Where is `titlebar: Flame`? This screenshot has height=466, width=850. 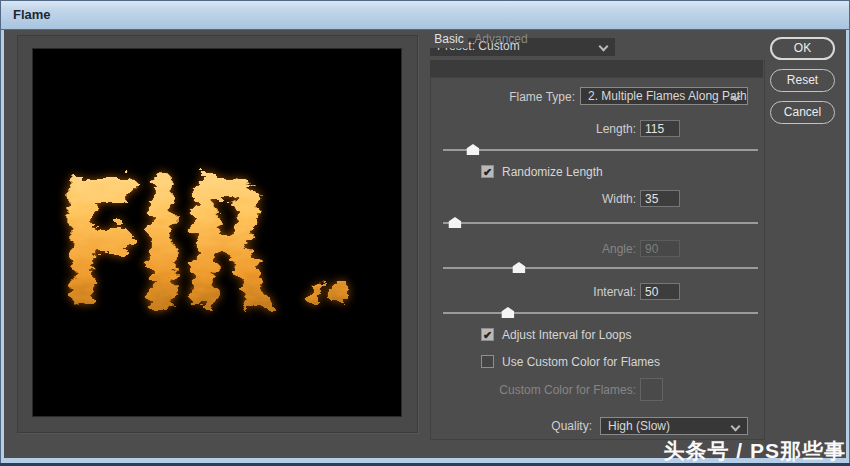
titlebar: Flame is located at coordinates (425, 15).